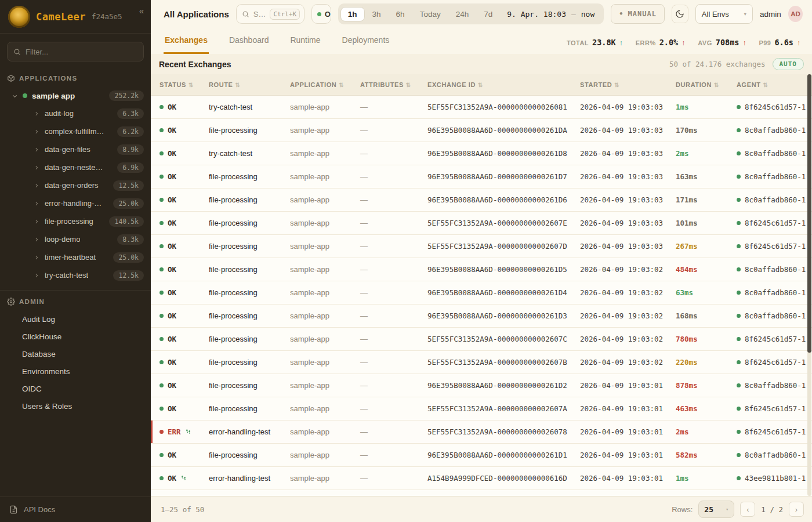 This screenshot has width=812, height=522. What do you see at coordinates (628, 85) in the screenshot?
I see `column-header-started: STARTED ⇅` at bounding box center [628, 85].